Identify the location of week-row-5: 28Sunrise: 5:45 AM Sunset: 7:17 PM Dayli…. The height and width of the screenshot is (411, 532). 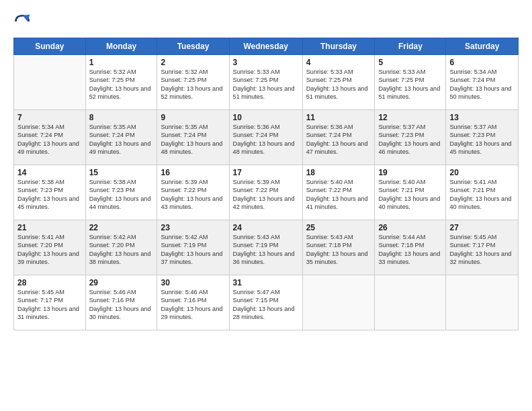
(266, 303).